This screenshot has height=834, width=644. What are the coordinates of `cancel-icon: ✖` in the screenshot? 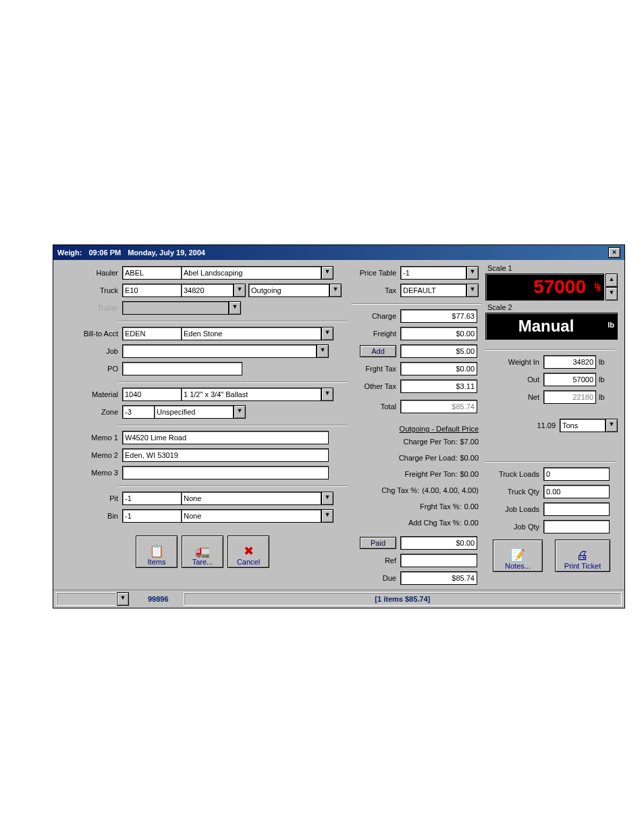 It's located at (248, 551).